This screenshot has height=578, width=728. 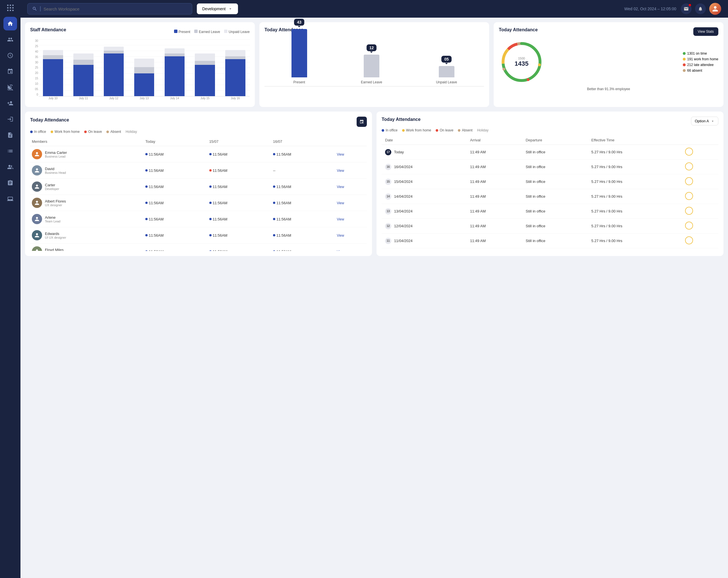 I want to click on legend-ontime-label: 1301 on time, so click(x=697, y=53).